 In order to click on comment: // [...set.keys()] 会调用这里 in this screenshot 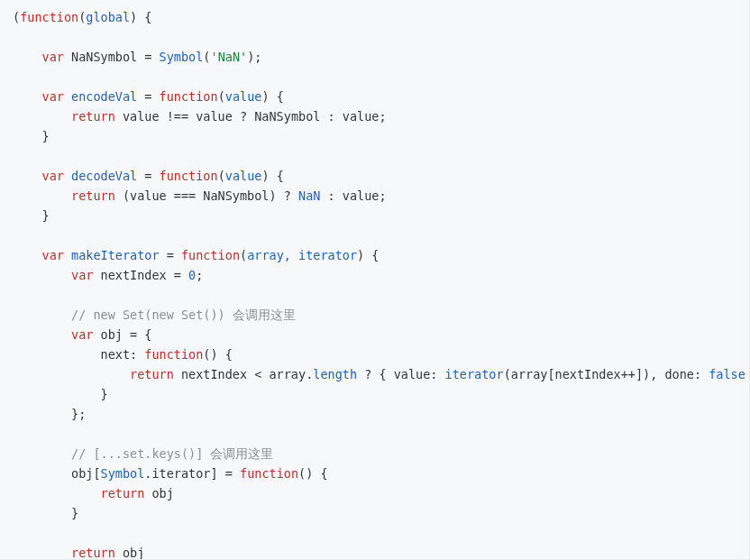, I will do `click(172, 454)`.